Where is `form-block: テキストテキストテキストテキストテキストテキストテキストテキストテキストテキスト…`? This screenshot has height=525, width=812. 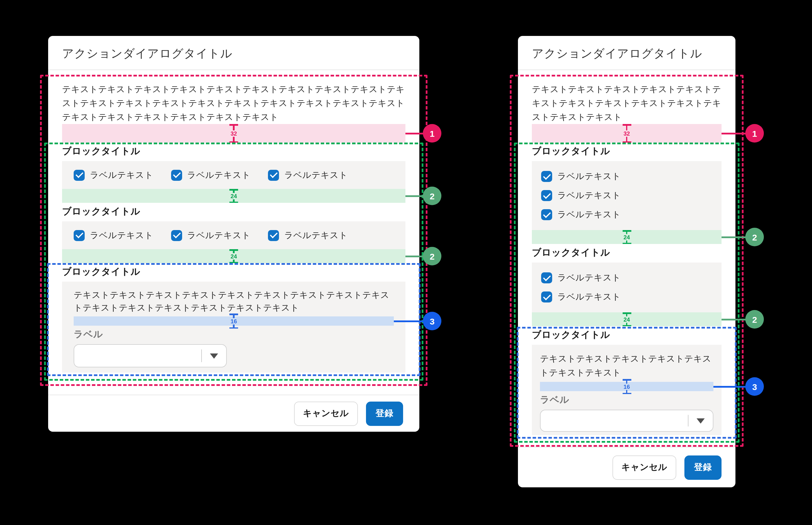
form-block: テキストテキストテキストテキストテキストテキストテキストテキストテキストテキスト… is located at coordinates (234, 327).